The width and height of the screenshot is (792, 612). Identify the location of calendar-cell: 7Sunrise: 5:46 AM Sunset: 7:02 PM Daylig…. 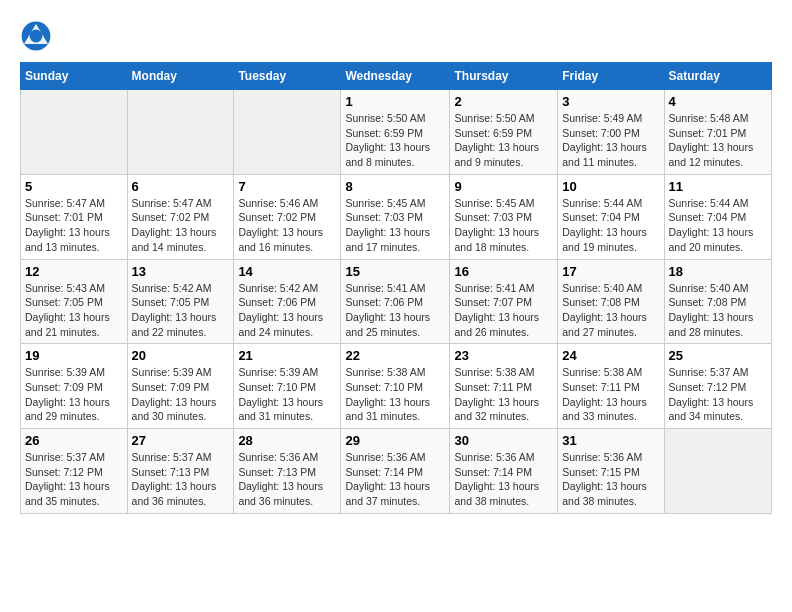
(288, 216).